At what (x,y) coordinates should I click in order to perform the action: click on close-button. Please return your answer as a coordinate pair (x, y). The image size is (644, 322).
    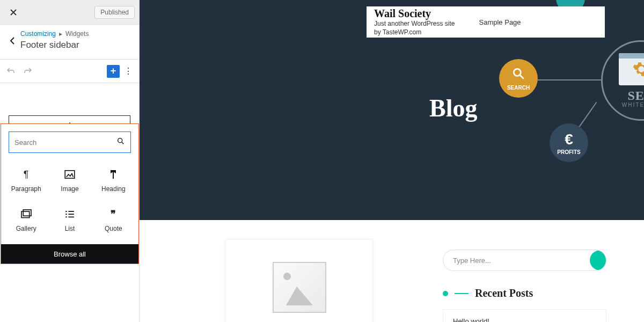
    Looking at the image, I should click on (13, 12).